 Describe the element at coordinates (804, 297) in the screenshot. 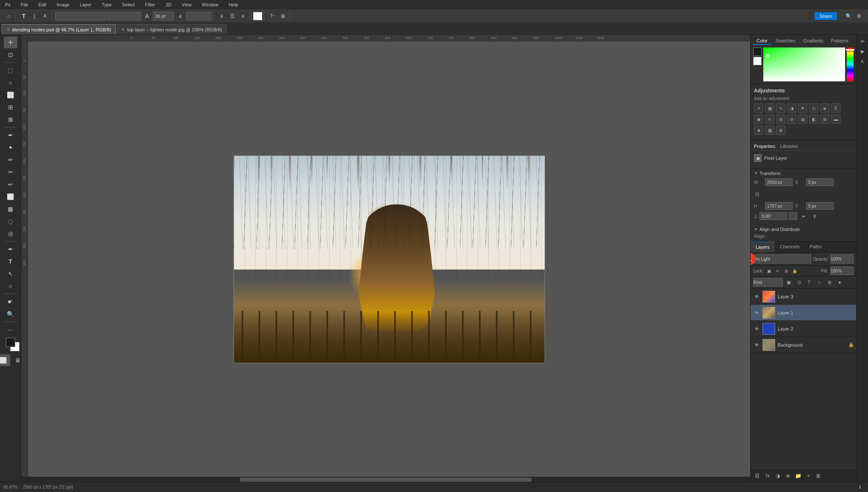

I see `layer-item-layer3: 👁 Layer 3` at that location.